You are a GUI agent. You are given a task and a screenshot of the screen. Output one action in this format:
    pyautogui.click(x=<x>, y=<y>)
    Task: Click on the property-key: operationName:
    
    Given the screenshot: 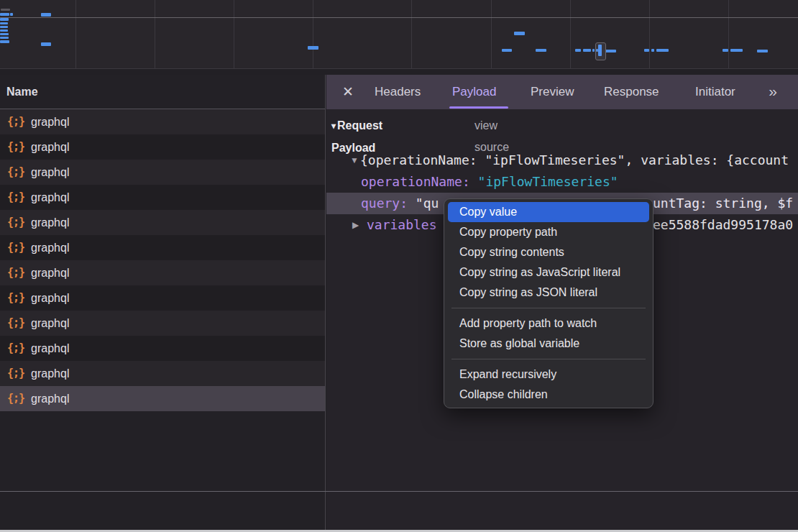 What is the action you would take?
    pyautogui.click(x=420, y=181)
    